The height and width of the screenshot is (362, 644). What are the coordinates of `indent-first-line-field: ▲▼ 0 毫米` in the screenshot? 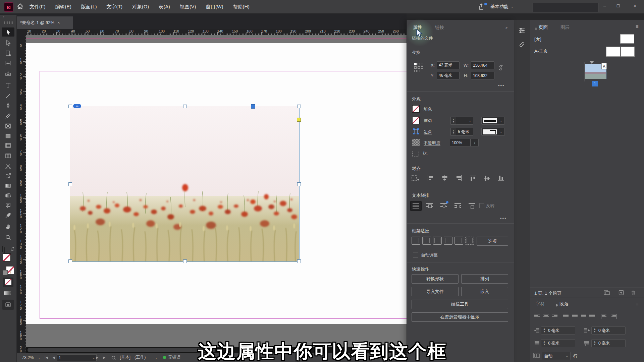 It's located at (558, 343).